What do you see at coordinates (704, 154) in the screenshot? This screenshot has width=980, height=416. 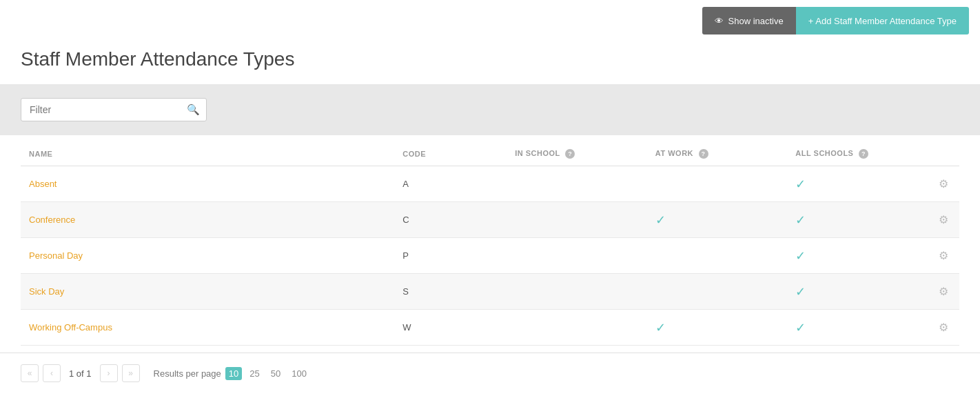 I see `at-work-help-icon: ?` at bounding box center [704, 154].